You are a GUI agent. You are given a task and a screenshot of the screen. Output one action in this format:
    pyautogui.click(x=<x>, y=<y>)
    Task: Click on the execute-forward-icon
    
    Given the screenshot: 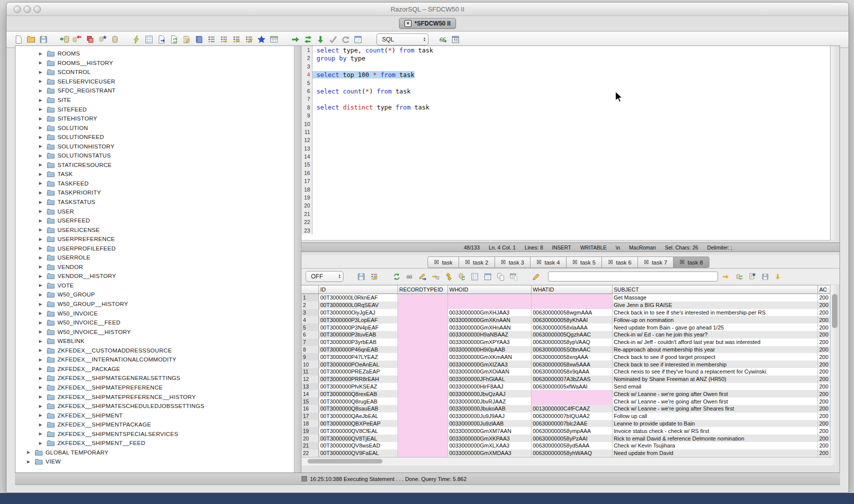 What is the action you would take?
    pyautogui.click(x=296, y=40)
    